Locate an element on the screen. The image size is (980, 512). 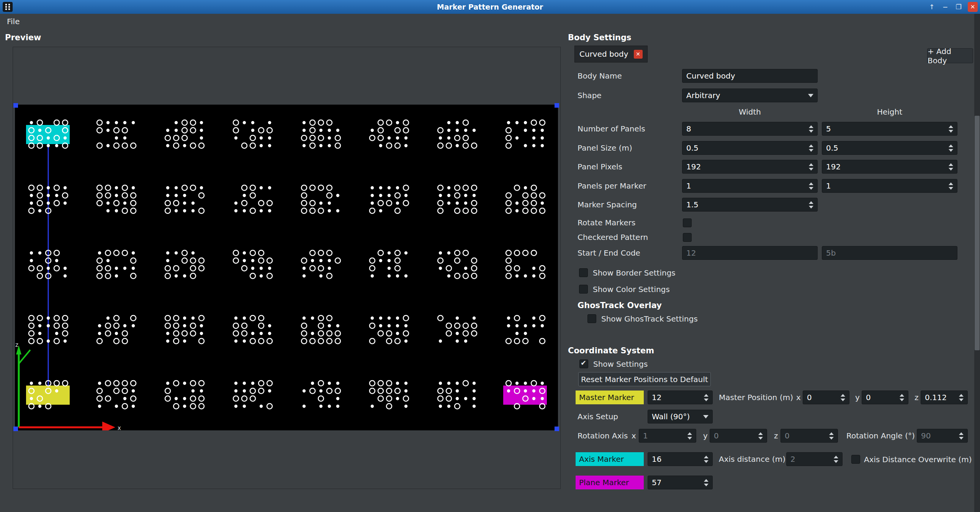
shape-label: Shape is located at coordinates (590, 95).